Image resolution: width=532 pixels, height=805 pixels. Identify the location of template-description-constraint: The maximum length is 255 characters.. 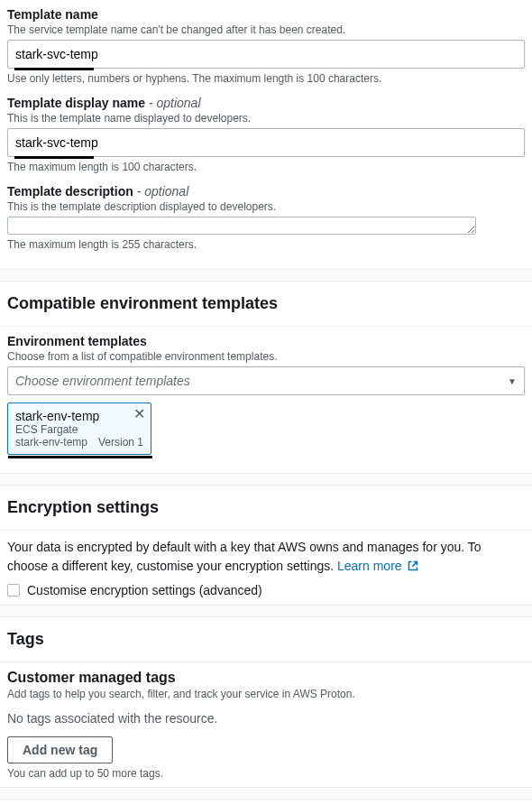
(266, 245).